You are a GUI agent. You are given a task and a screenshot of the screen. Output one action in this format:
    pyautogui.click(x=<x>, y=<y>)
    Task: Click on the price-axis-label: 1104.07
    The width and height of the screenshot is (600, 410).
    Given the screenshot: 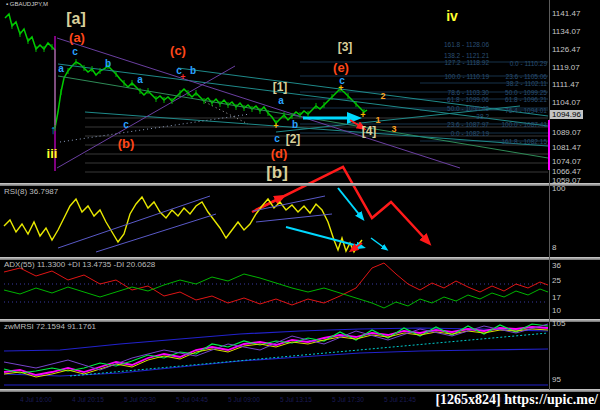 What is the action you would take?
    pyautogui.click(x=566, y=103)
    